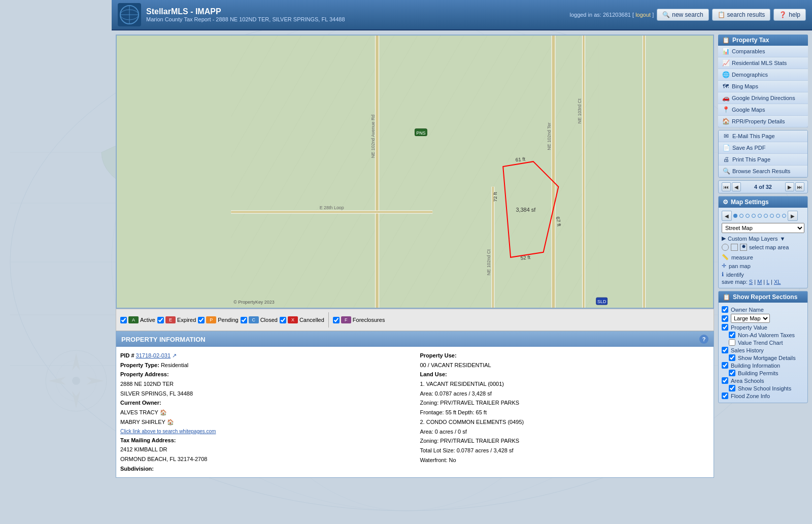  I want to click on email-page-item: ✉ E-Mail This Page, so click(763, 136).